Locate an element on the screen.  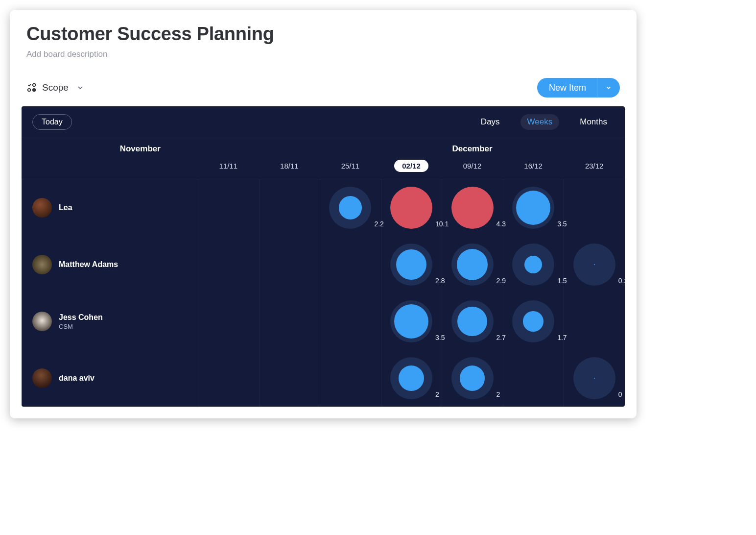
person-name: Matthew Adams is located at coordinates (88, 265).